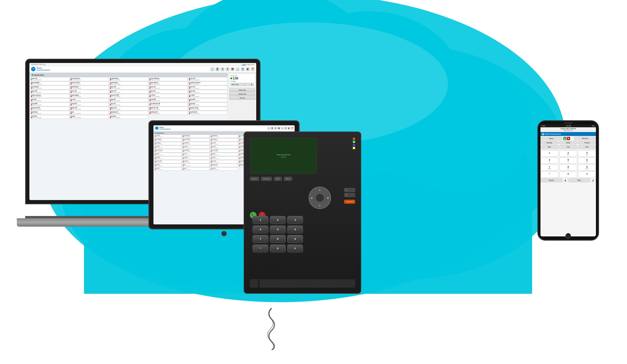 This screenshot has height=364, width=627. I want to click on mobile-more-btn: More, so click(579, 180).